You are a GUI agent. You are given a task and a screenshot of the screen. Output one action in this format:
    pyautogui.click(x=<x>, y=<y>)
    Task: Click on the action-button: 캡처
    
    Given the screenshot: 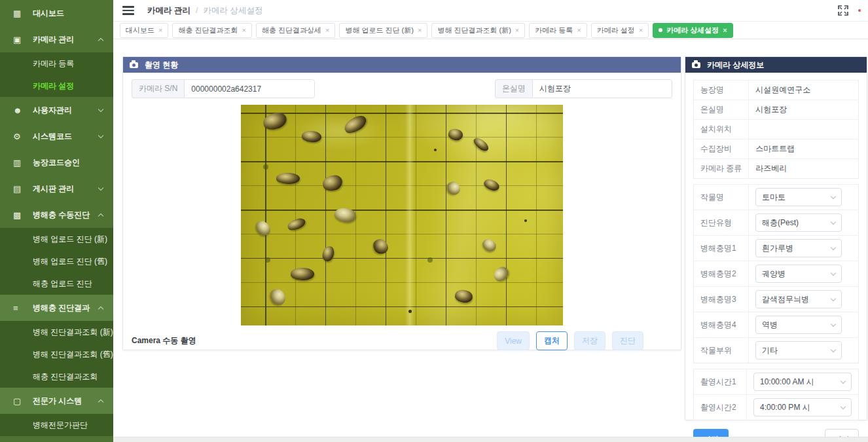 What is the action you would take?
    pyautogui.click(x=552, y=341)
    